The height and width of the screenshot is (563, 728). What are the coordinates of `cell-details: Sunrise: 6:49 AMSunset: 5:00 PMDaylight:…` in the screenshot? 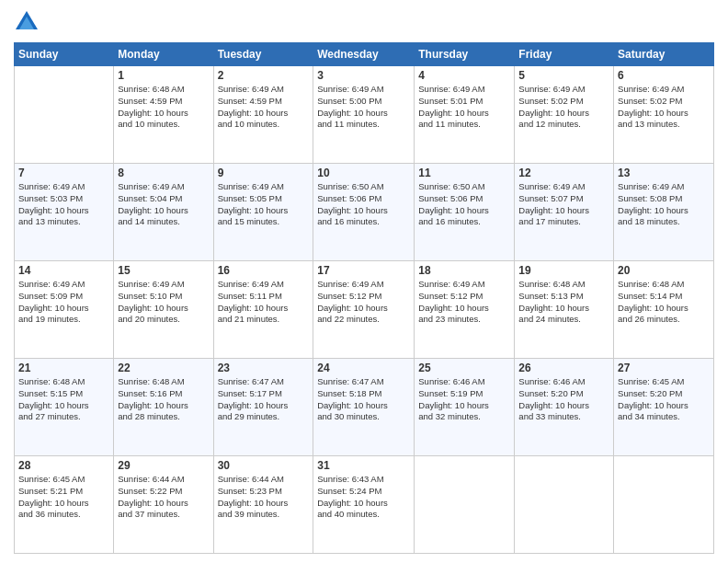 It's located at (364, 107).